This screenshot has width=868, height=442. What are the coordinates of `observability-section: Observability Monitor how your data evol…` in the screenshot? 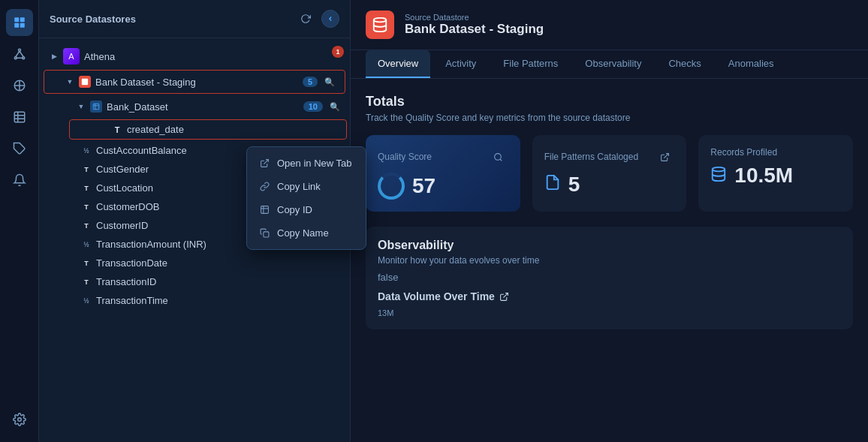 It's located at (610, 278).